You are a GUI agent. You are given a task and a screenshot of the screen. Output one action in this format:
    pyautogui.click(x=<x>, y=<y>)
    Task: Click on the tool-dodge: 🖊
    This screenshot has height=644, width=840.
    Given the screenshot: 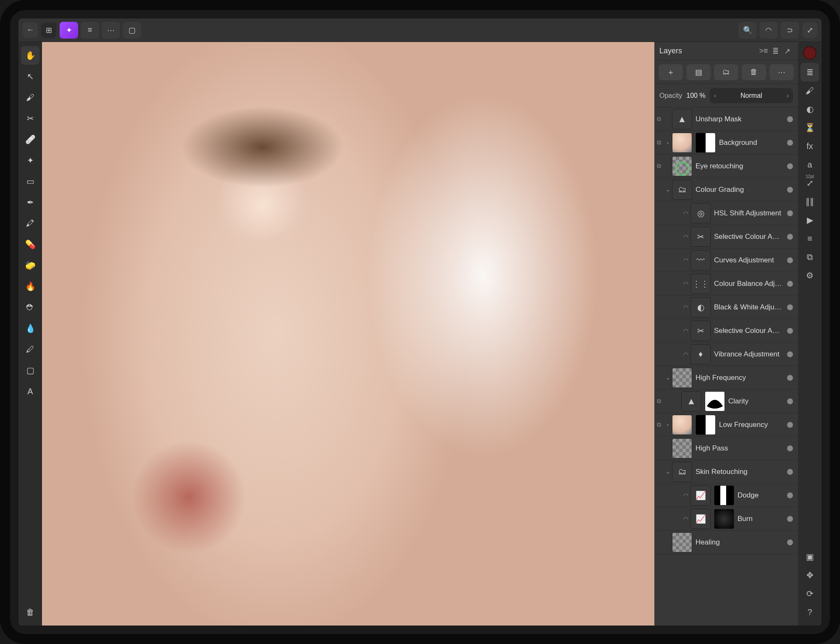 What is the action you would take?
    pyautogui.click(x=30, y=349)
    